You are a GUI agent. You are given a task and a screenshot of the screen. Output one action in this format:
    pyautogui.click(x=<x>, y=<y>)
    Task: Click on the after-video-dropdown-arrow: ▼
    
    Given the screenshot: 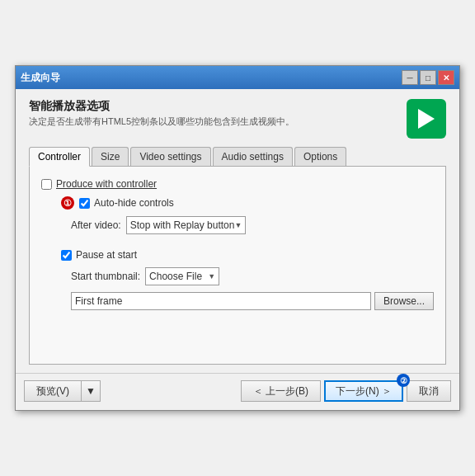 What is the action you would take?
    pyautogui.click(x=238, y=225)
    